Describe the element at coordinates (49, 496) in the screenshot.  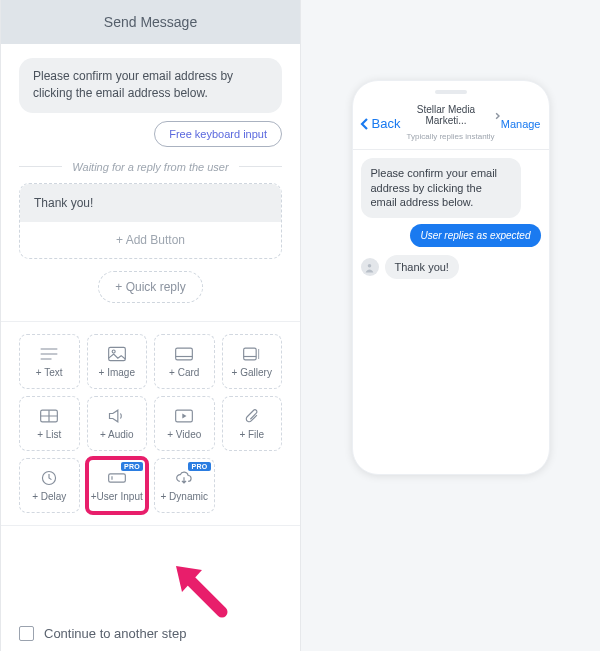
I see `block-label: + Delay` at that location.